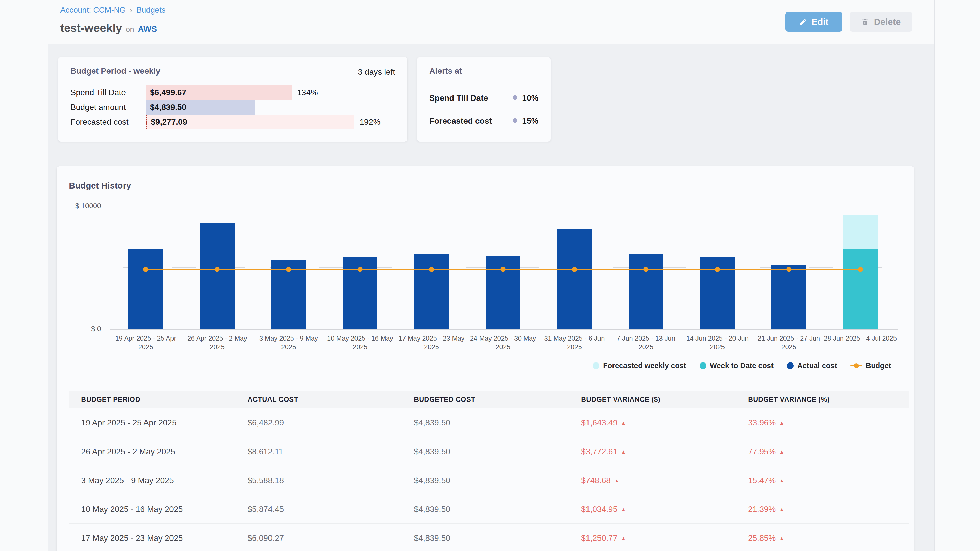  I want to click on table-column-header: BUDGET VARIANCE (%), so click(822, 400).